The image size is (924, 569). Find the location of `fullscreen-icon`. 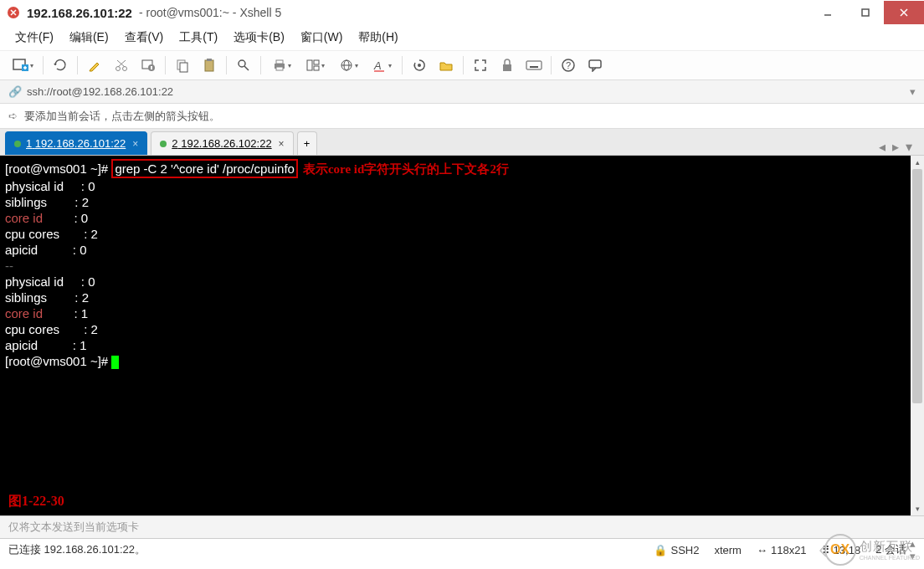

fullscreen-icon is located at coordinates (480, 65).